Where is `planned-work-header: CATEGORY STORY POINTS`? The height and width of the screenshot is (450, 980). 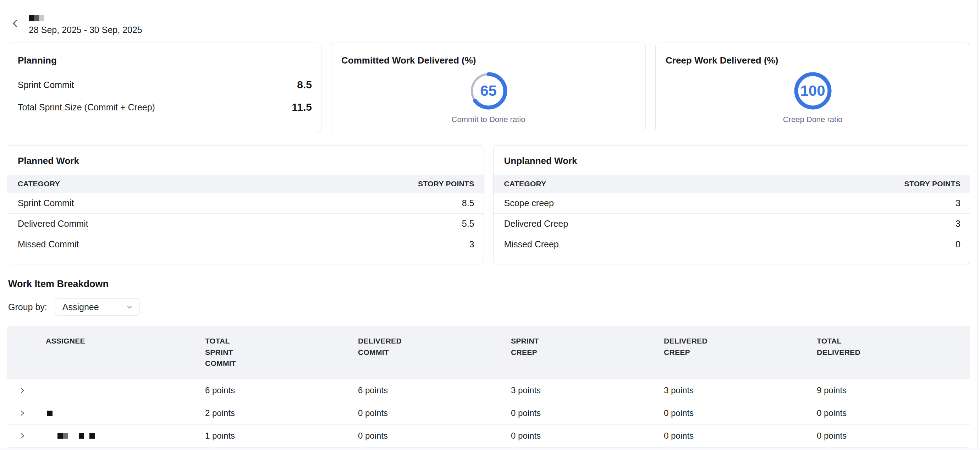
planned-work-header: CATEGORY STORY POINTS is located at coordinates (245, 184).